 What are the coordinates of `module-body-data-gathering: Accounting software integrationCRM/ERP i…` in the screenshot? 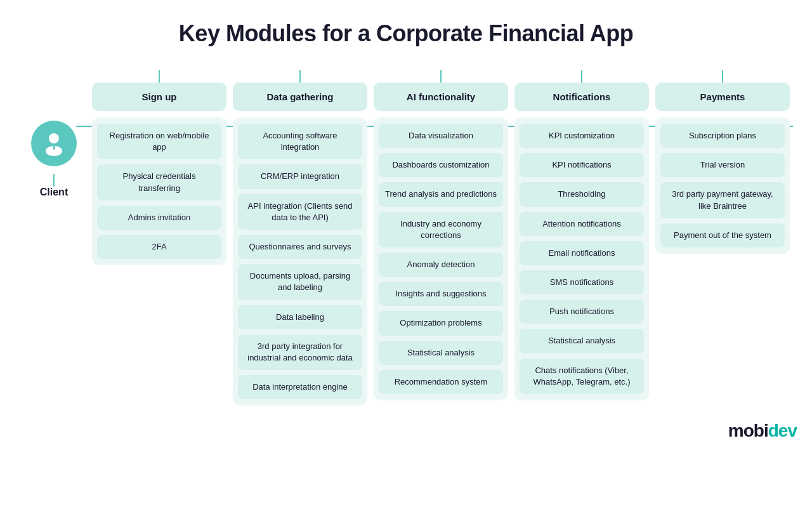 It's located at (300, 261).